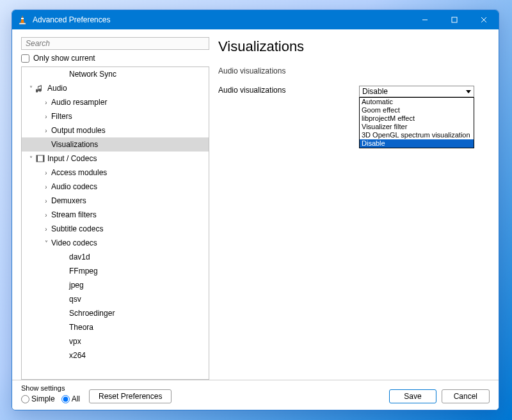  I want to click on tree-item: ˅Input / Codecs, so click(115, 159).